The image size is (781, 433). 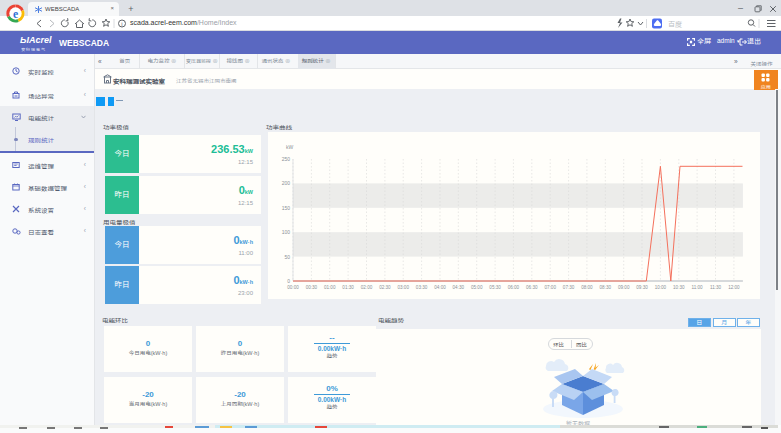 I want to click on svg-text: 05:30, so click(x=495, y=288).